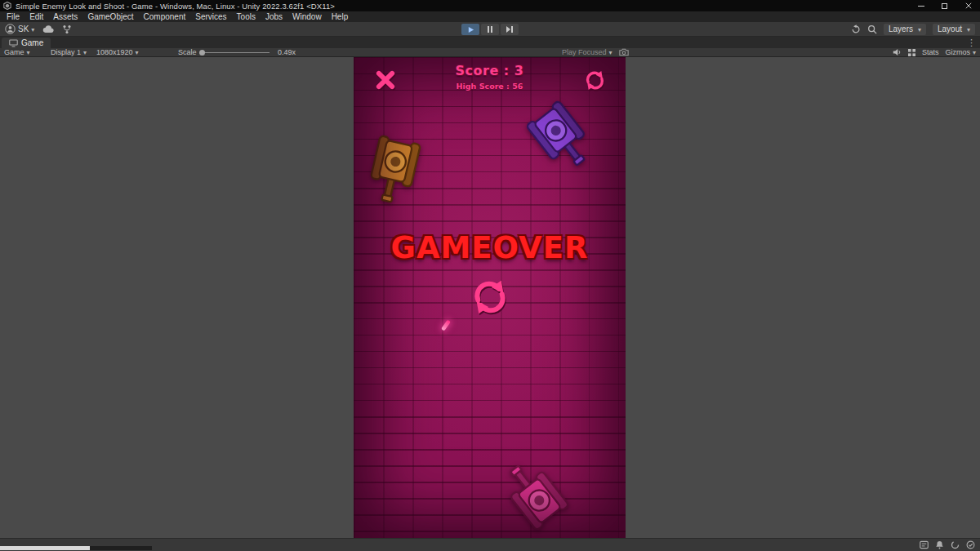 The height and width of the screenshot is (551, 980). What do you see at coordinates (490, 52) in the screenshot?
I see `game-view-toolbar: Game Display 1 1080x1920 Scale 0.49x Pla…` at bounding box center [490, 52].